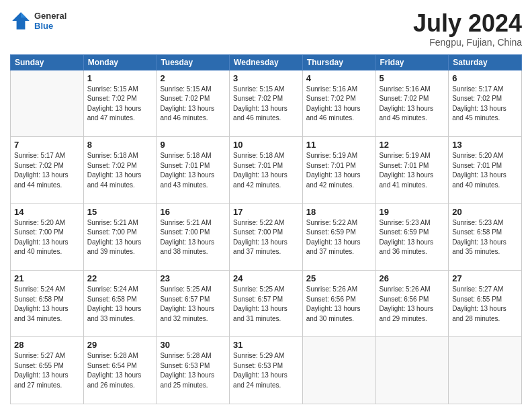  Describe the element at coordinates (266, 171) in the screenshot. I see `calendar-cell: 10Sunrise: 5:18 AMSunset: 7:01 PMDayligh…` at that location.